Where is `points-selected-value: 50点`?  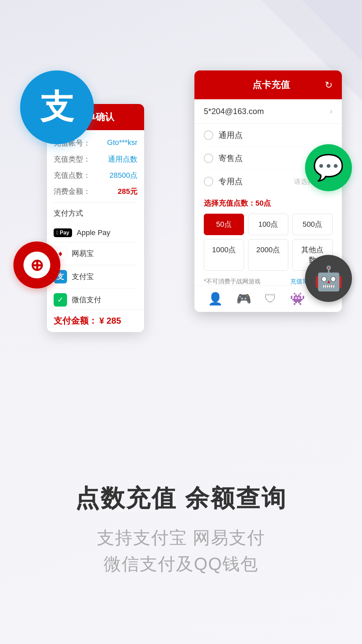 points-selected-value: 50点 is located at coordinates (263, 203).